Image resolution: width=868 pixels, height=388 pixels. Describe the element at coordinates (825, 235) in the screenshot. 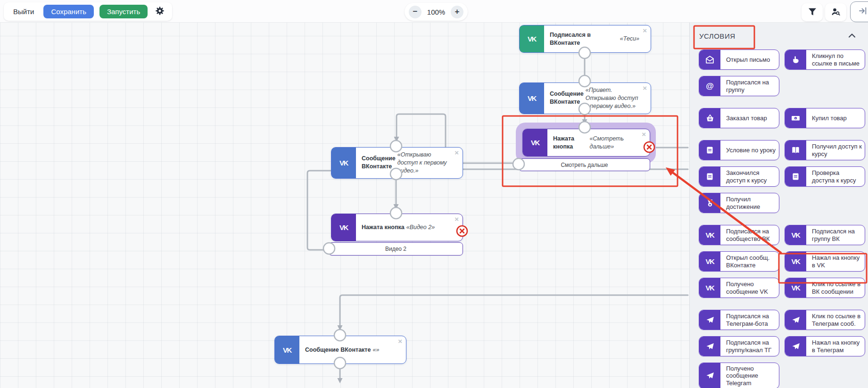

I see `condition-card: VKПодписался на группу ВК` at that location.